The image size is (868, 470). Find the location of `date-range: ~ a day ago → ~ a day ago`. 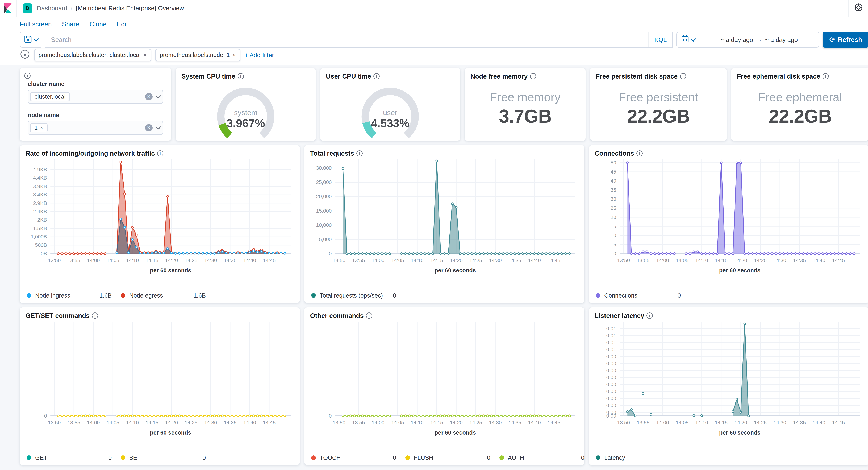

date-range: ~ a day ago → ~ a day ago is located at coordinates (759, 40).